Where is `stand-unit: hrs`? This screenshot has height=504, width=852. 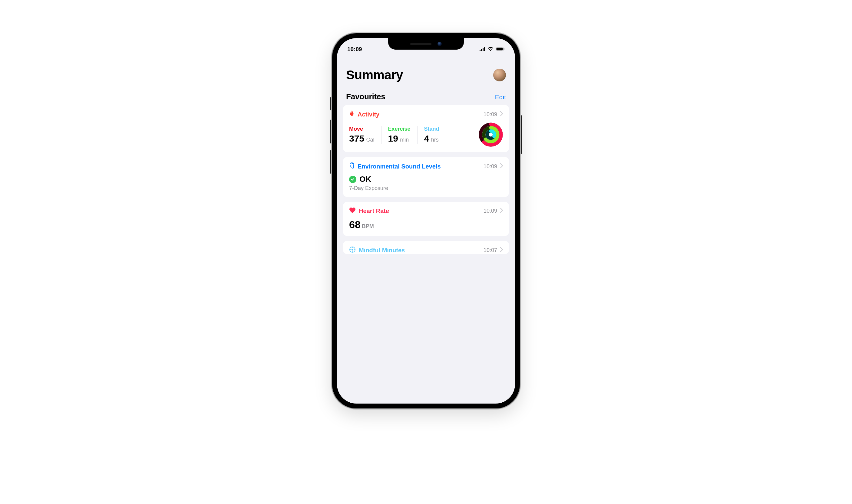
stand-unit: hrs is located at coordinates (435, 140).